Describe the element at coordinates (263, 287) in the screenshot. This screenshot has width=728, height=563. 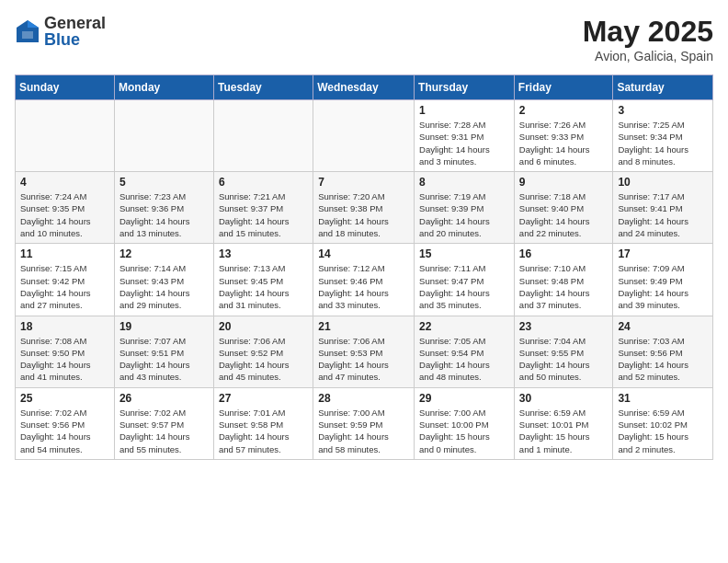
I see `day-info: Sunrise: 7:13 AM Sunset: 9:45 PM Dayligh…` at that location.